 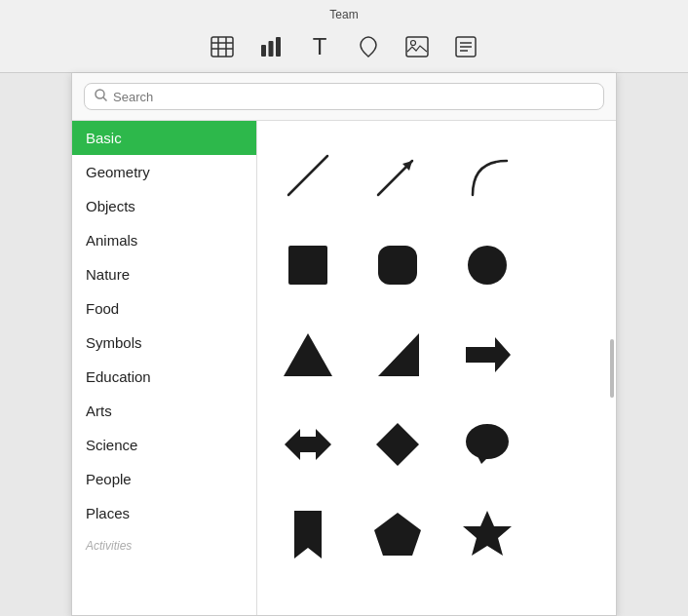 I want to click on sidebar-item-food: Food, so click(x=164, y=308).